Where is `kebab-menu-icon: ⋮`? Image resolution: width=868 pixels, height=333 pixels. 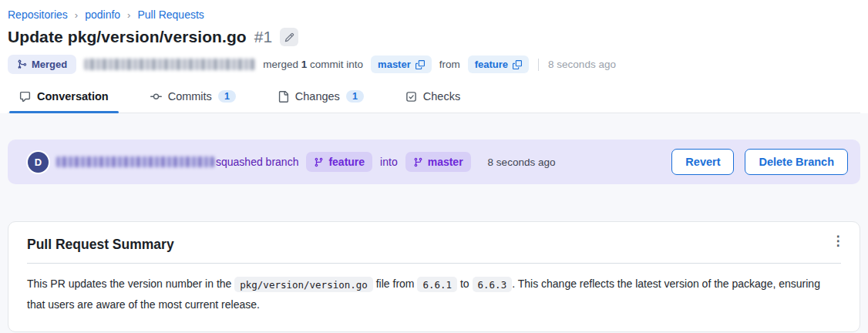
kebab-menu-icon: ⋮ is located at coordinates (838, 241).